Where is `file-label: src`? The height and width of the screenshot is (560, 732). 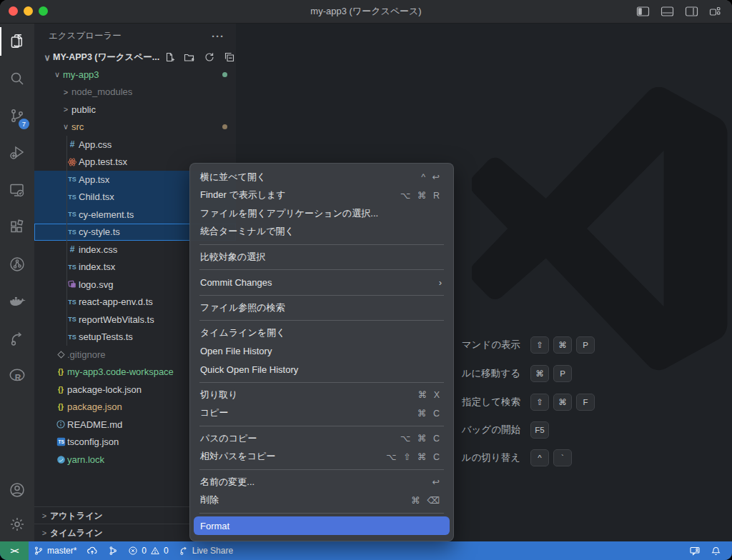 file-label: src is located at coordinates (77, 127).